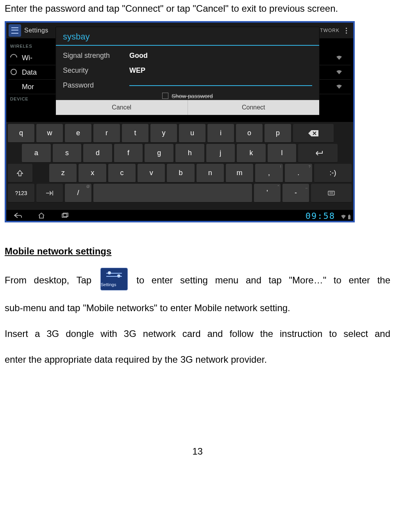  Describe the element at coordinates (65, 215) in the screenshot. I see `recent-apps-button` at that location.